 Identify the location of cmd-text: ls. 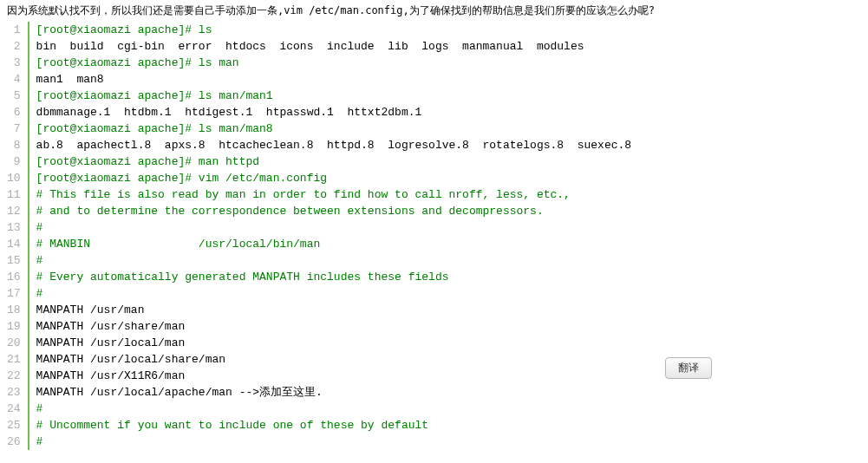
(206, 29).